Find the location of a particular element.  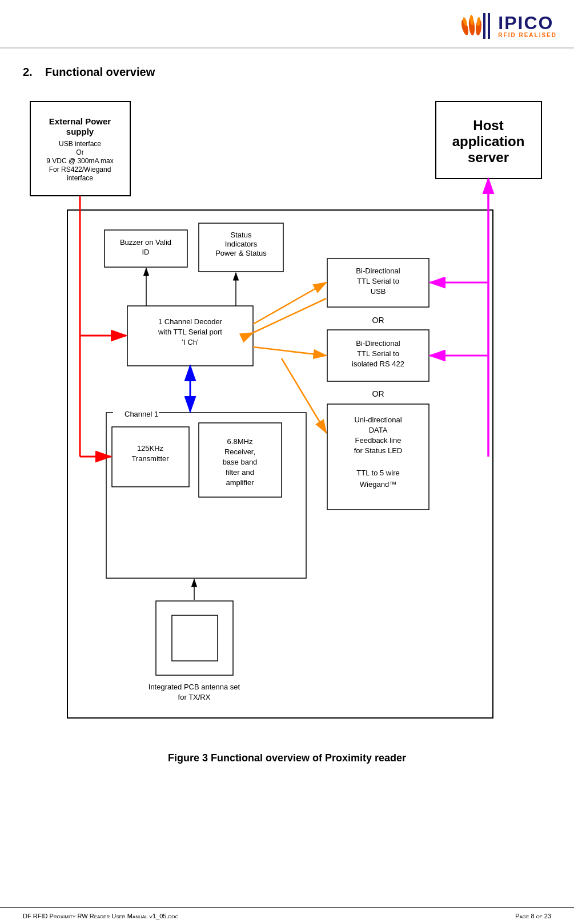

svg-text: 1 Channel Decoder is located at coordinates (190, 322).